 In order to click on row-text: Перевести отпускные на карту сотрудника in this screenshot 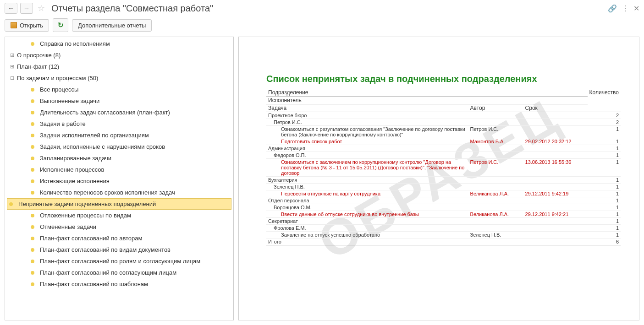, I will do `click(368, 194)`.